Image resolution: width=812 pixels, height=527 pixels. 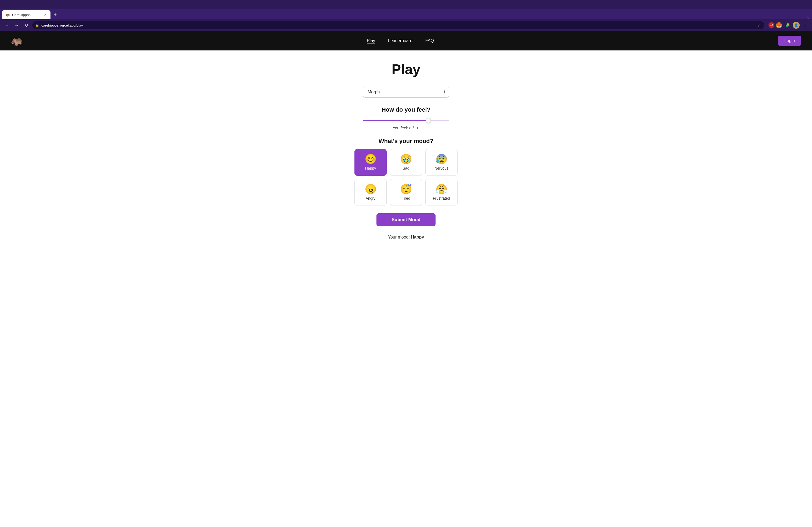 What do you see at coordinates (26, 25) in the screenshot?
I see `reload-button: ↻` at bounding box center [26, 25].